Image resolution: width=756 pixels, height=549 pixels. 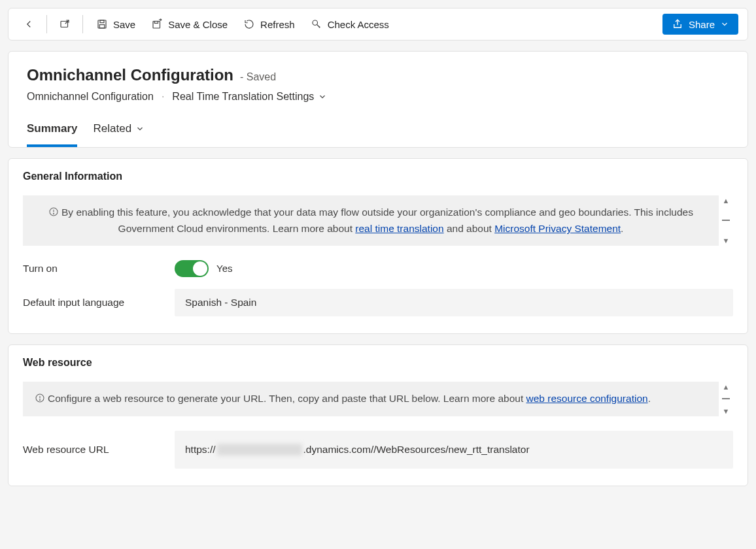 I want to click on page-title: Omnichannel Configuration, so click(x=130, y=75).